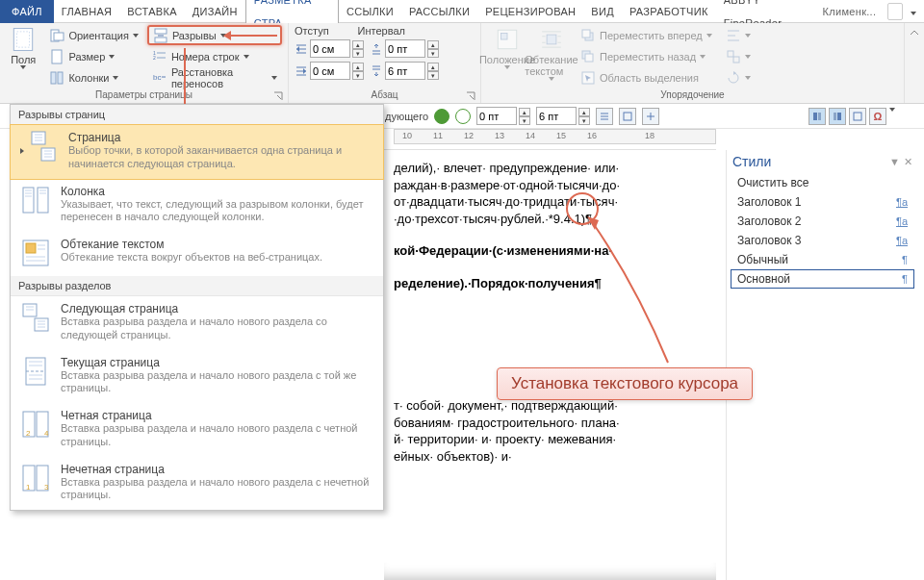  What do you see at coordinates (914, 63) in the screenshot?
I see `collapse-ribbon-button` at bounding box center [914, 63].